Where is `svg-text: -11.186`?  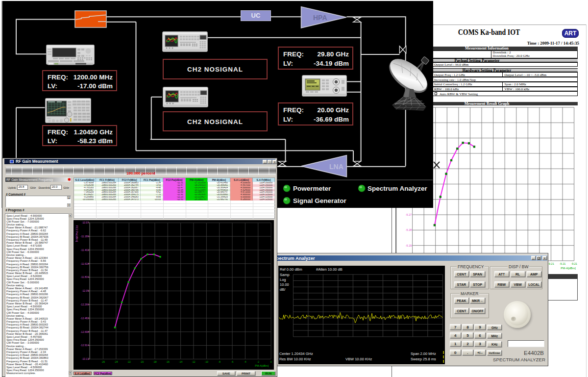
svg-text: -11.186 is located at coordinates (84, 236).